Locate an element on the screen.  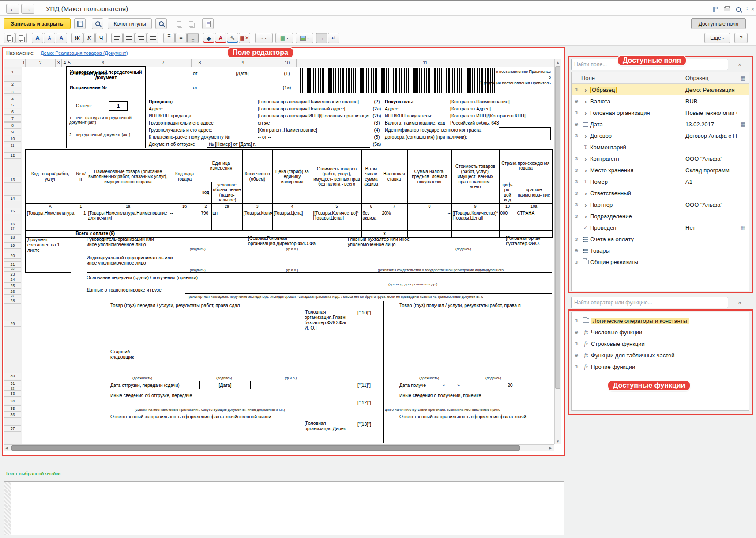
valign-middle-button: = is located at coordinates (181, 38).